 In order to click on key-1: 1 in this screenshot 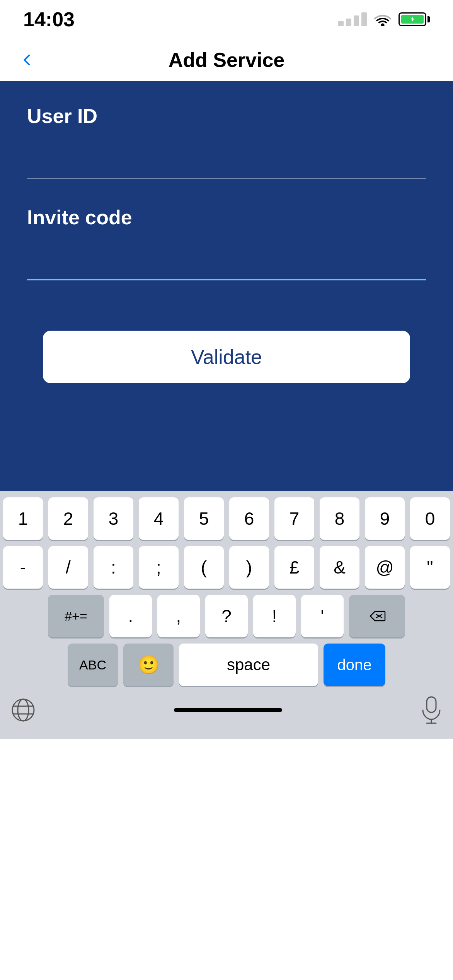, I will do `click(23, 519)`.